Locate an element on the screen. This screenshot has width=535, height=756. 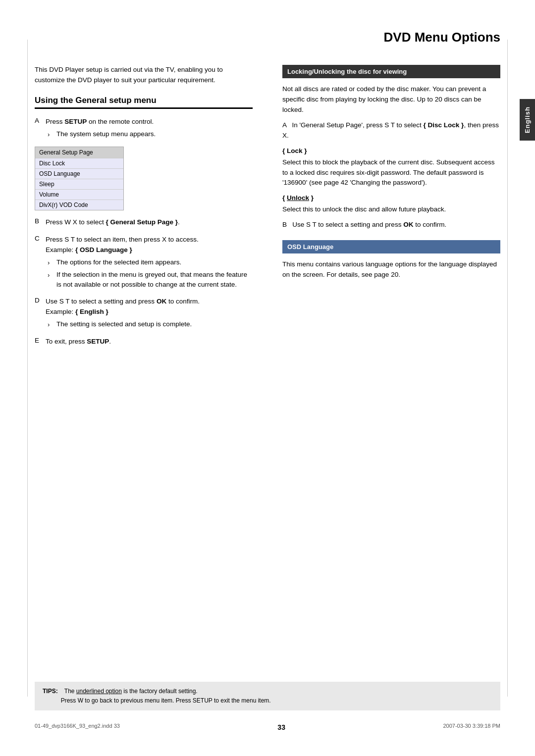
lock-label: { Lock } is located at coordinates (391, 151).